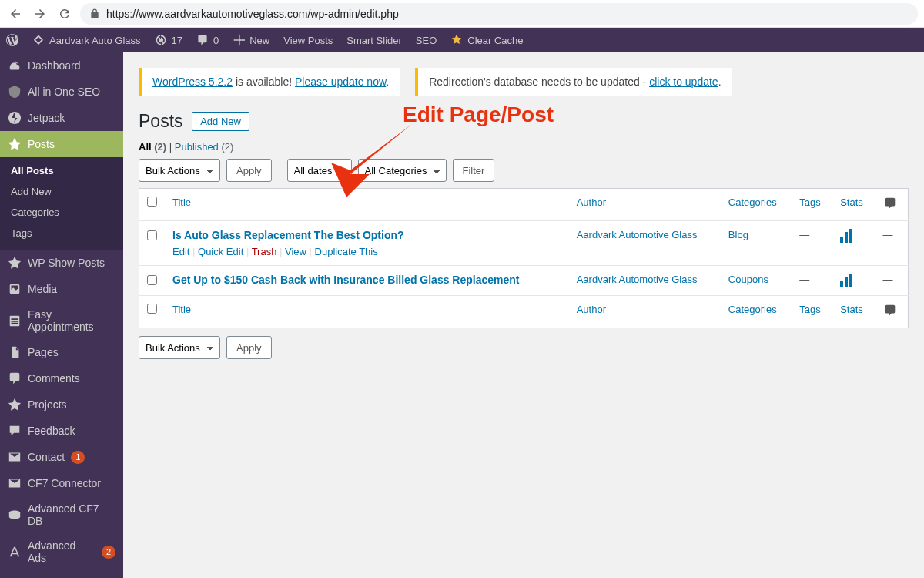 Image resolution: width=924 pixels, height=578 pixels. Describe the element at coordinates (251, 40) in the screenshot. I see `new-link: New` at that location.